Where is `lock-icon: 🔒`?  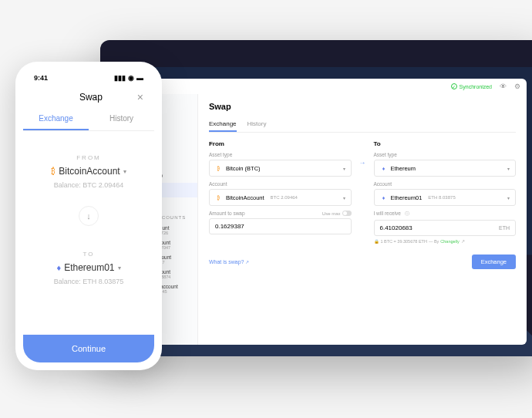
lock-icon: 🔒 is located at coordinates (376, 241).